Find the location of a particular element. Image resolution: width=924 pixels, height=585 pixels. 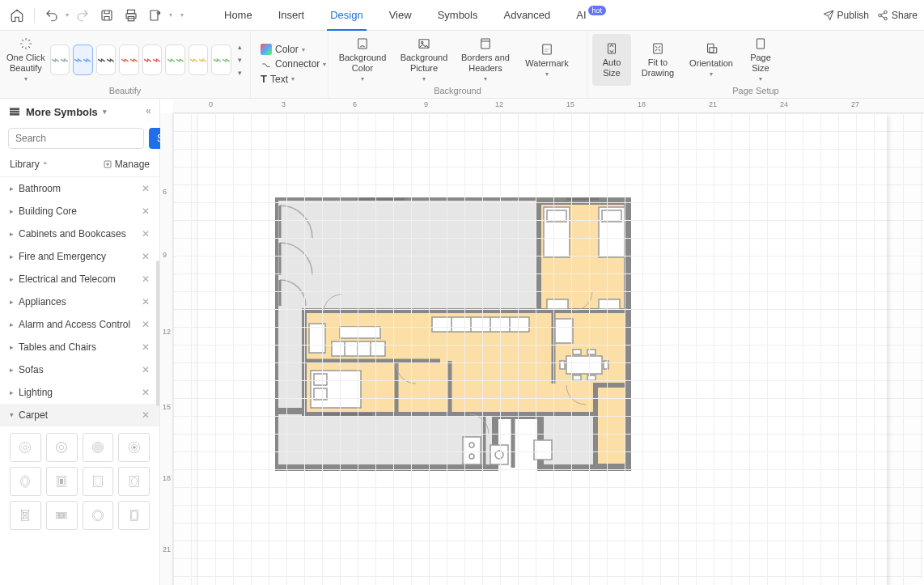

theme-7: ⌁⌁ is located at coordinates (199, 60).